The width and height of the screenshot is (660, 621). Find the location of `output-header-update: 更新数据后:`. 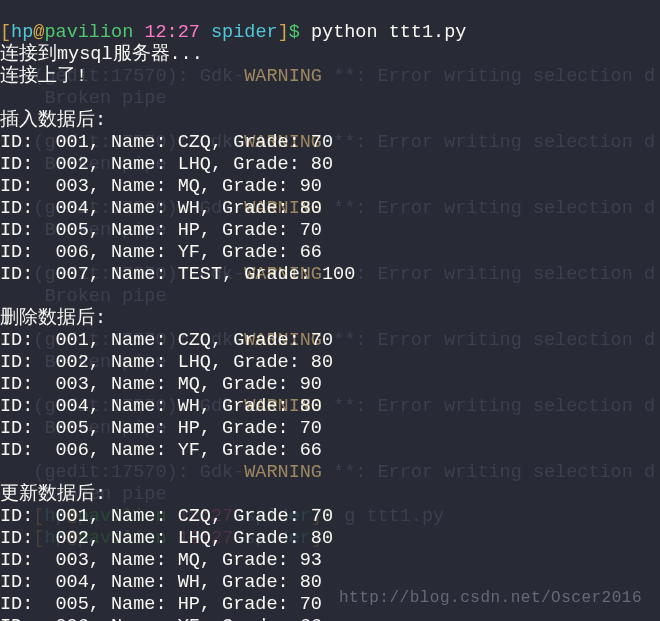

output-header-update: 更新数据后: is located at coordinates (53, 494).